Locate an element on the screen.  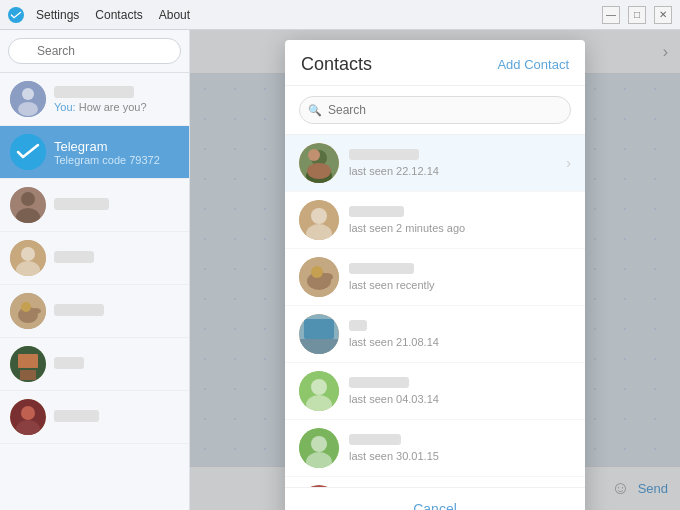
contact-info: last seen 2 minutes ago is located at coordinates (460, 220).